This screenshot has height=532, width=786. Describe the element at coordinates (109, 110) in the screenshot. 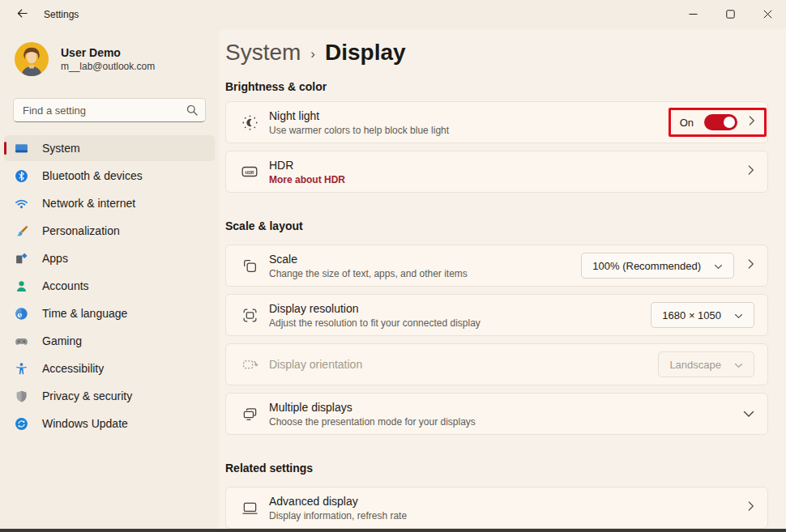

I see `search-box` at that location.